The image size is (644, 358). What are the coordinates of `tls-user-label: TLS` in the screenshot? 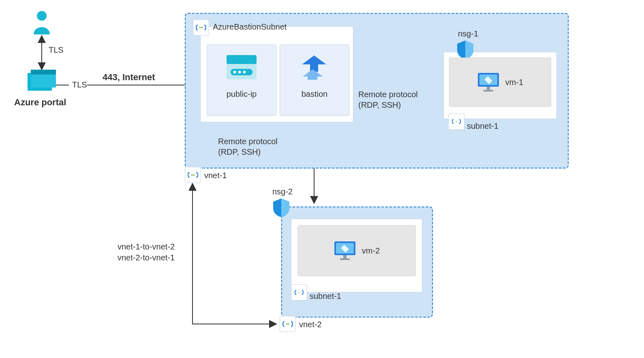 It's located at (56, 50).